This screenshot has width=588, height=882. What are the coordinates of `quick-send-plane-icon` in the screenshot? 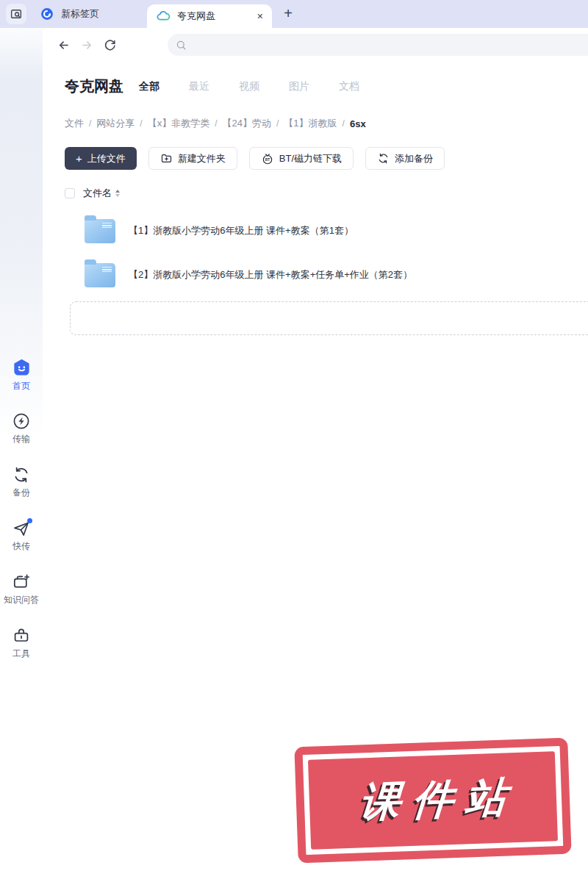 It's located at (21, 528).